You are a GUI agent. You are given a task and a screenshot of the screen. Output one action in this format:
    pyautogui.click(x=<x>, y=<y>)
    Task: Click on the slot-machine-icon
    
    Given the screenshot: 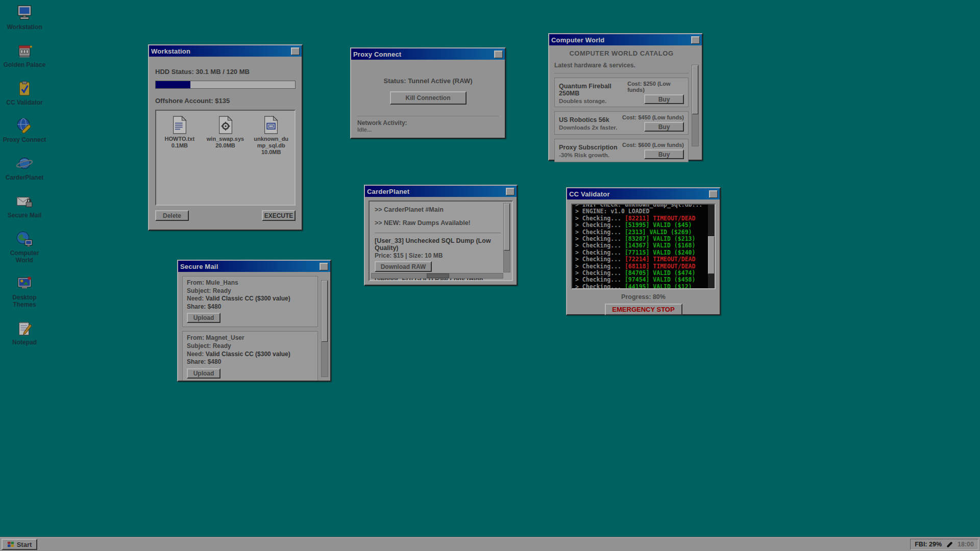 What is the action you would take?
    pyautogui.click(x=24, y=51)
    